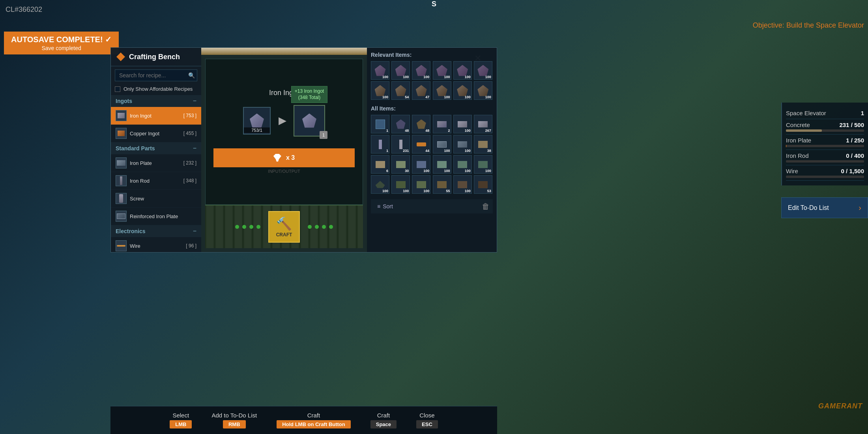 The image size is (868, 434). Describe the element at coordinates (156, 199) in the screenshot. I see `recipe-screw: Screw` at that location.